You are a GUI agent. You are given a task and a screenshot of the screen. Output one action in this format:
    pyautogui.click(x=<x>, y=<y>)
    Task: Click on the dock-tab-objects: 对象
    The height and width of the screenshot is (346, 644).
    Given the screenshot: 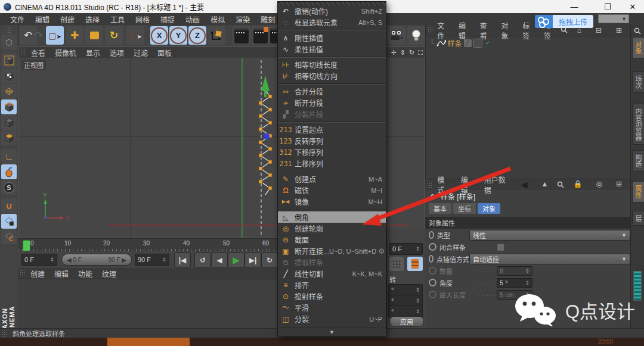 What is the action you would take?
    pyautogui.click(x=638, y=48)
    